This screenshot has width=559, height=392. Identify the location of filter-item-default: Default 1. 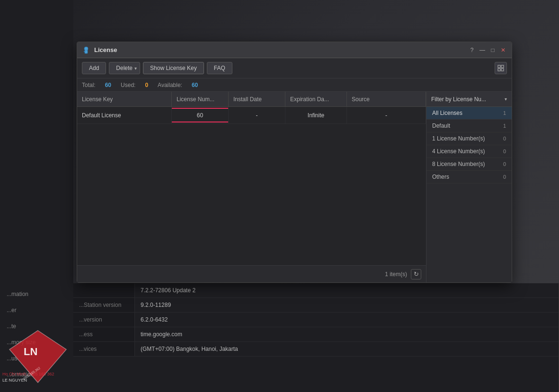
(469, 126).